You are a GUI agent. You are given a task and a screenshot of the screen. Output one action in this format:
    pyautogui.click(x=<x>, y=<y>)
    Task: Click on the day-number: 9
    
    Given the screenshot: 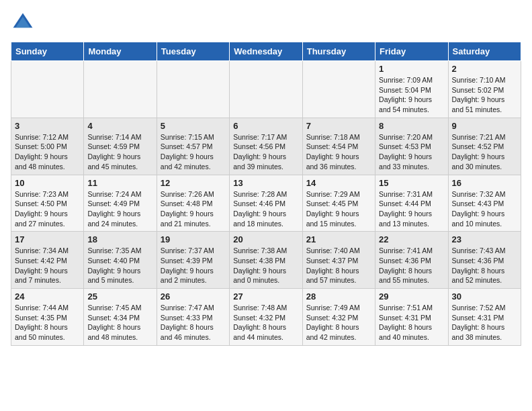 What is the action you would take?
    pyautogui.click(x=485, y=126)
    